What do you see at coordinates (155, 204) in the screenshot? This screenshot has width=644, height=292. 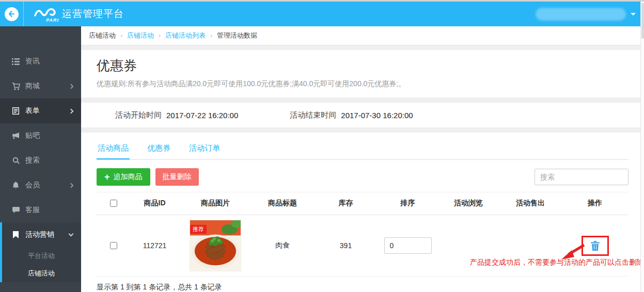 I see `col-header-product-id: 商品ID` at bounding box center [155, 204].